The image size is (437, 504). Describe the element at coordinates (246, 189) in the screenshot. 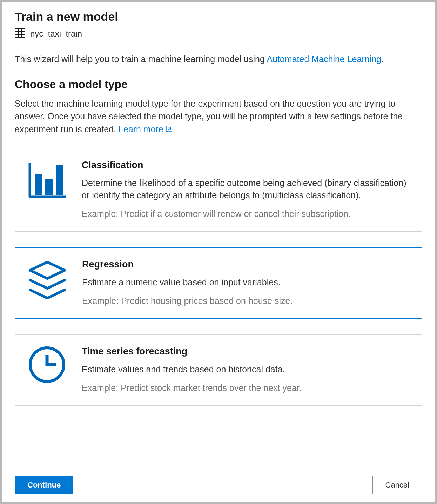

I see `card-desc: Determine the likelihood of a specific o…` at that location.